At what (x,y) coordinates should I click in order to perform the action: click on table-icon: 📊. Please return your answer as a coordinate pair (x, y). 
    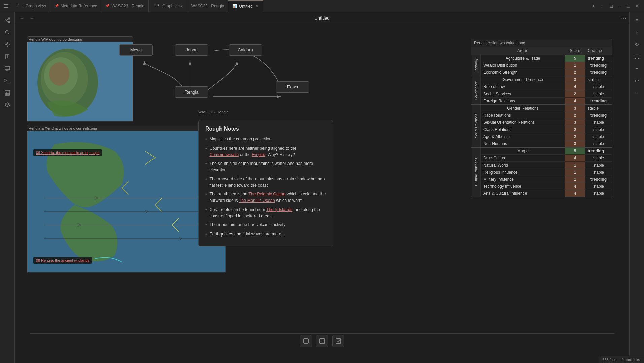
    Looking at the image, I should click on (235, 6).